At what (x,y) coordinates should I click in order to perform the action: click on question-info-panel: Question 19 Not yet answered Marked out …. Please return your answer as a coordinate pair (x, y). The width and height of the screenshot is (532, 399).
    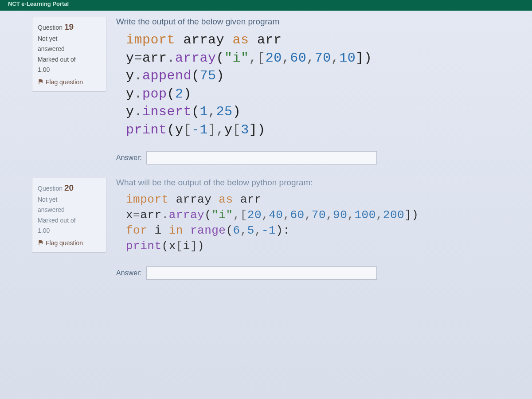
    Looking at the image, I should click on (69, 54).